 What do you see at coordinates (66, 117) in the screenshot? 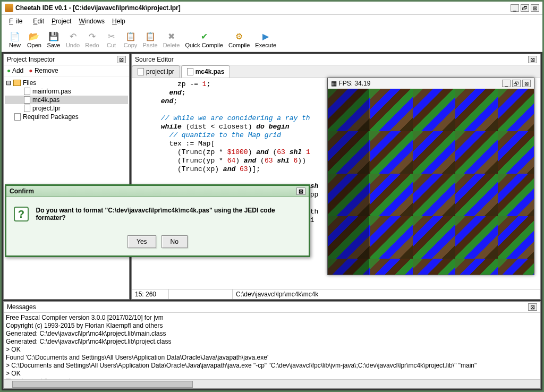
I see `tree-required-packages: Required Packages` at bounding box center [66, 117].